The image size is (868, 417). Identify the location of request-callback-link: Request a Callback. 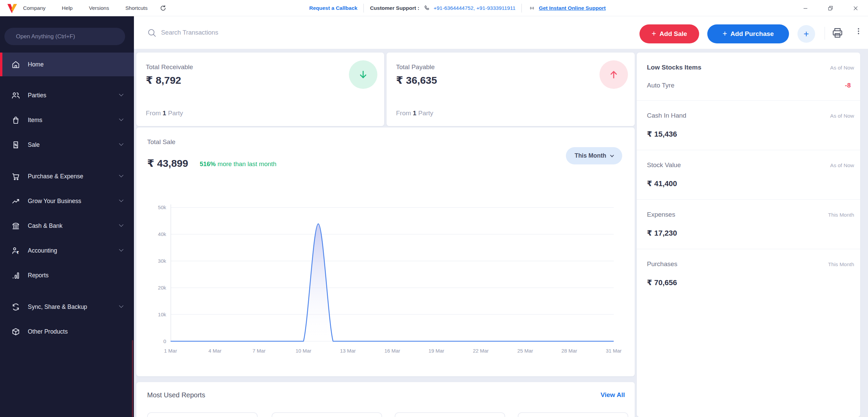
(333, 8).